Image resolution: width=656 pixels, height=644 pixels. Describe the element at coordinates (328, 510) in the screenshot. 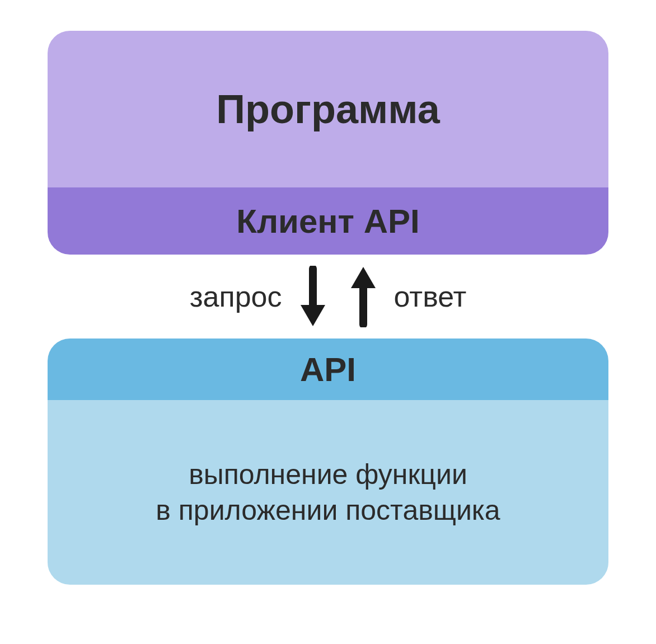

I see `api-desc-line2: в приложении поставщика` at that location.